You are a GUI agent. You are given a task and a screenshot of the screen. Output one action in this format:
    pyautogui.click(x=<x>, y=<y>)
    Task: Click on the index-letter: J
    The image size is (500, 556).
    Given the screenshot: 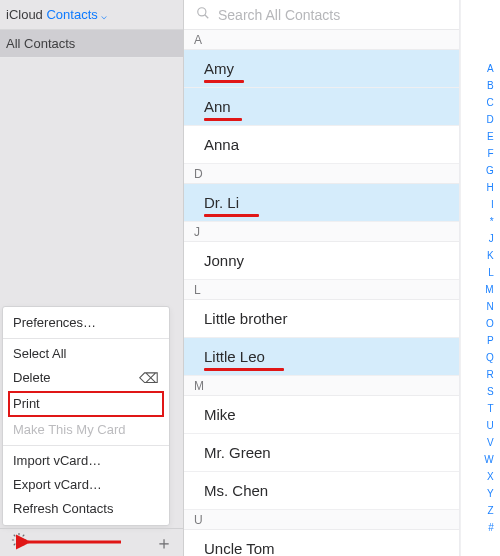 What is the action you would take?
    pyautogui.click(x=480, y=238)
    